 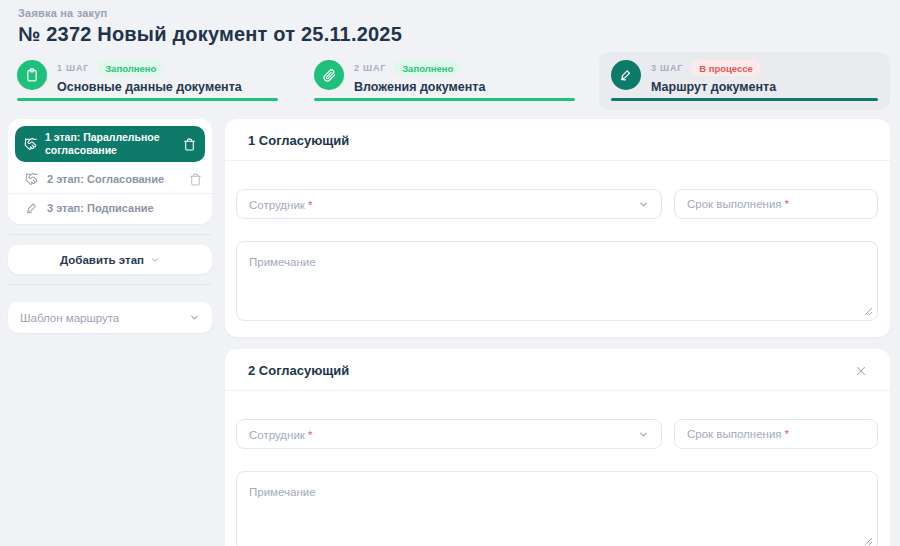 What do you see at coordinates (744, 81) in the screenshot?
I see `step-3-route: 3 ШАГ В процессе Маршрут документа` at bounding box center [744, 81].